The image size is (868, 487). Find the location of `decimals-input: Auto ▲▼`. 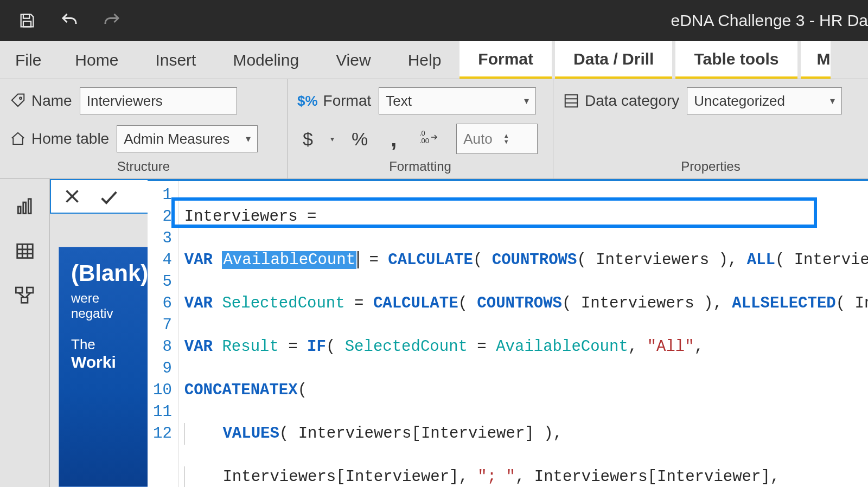

decimals-input: Auto ▲▼ is located at coordinates (497, 139).